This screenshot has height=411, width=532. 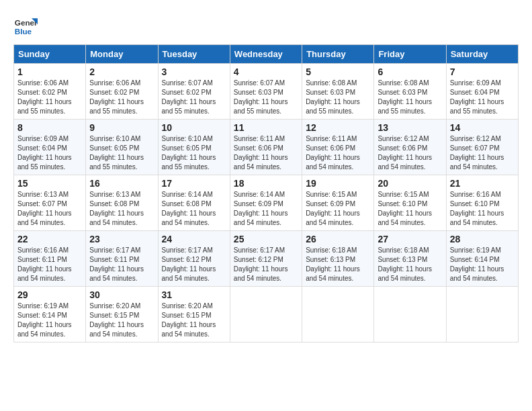 What do you see at coordinates (410, 203) in the screenshot?
I see `calendar-day-cell: 20Sunrise: 6:15 AMSunset: 6:10 PMDayligh…` at bounding box center [410, 203].